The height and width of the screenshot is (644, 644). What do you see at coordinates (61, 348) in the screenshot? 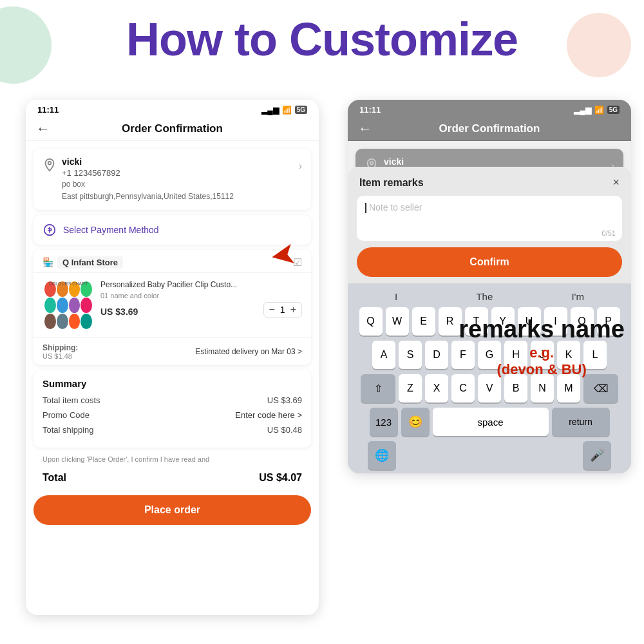
I see `shipping-label-text: Shipping:` at bounding box center [61, 348].